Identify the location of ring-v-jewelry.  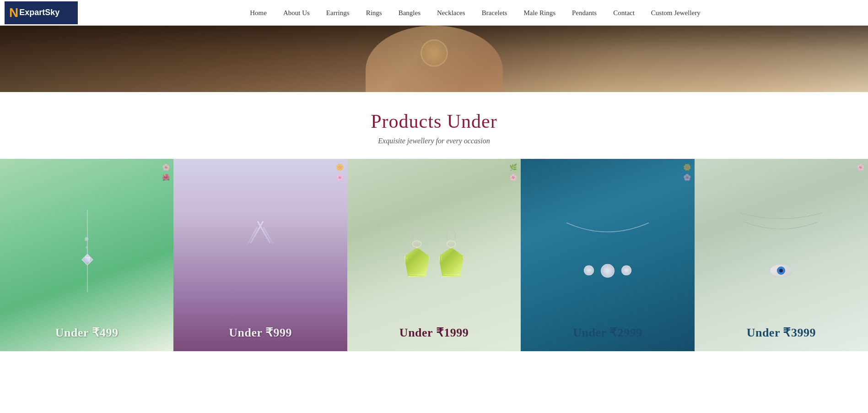
(260, 243).